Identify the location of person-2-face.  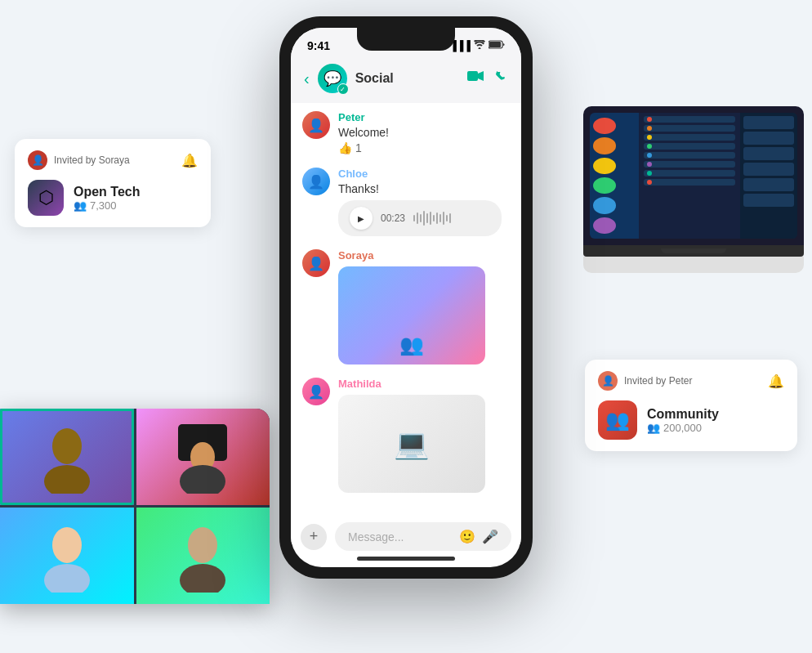
(203, 457).